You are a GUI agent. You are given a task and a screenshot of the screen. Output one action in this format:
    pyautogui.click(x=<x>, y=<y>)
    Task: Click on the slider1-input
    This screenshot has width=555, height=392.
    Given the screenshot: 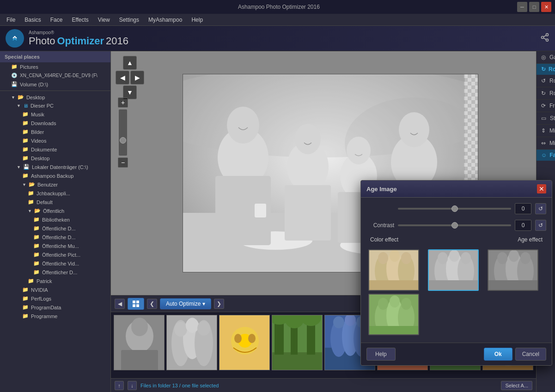 What is the action you would take?
    pyautogui.click(x=455, y=209)
    